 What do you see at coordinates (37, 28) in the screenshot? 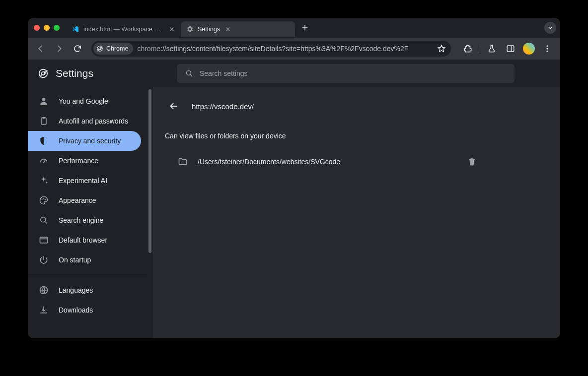
I see `window-close-button` at bounding box center [37, 28].